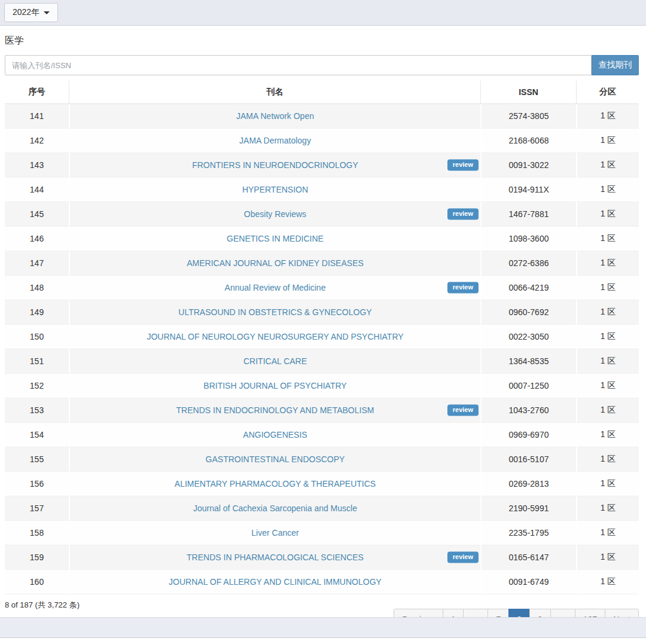  What do you see at coordinates (322, 557) in the screenshot?
I see `table-row: 159TRENDS IN PHARMACOLOGICAL SCIENCESrev…` at bounding box center [322, 557].